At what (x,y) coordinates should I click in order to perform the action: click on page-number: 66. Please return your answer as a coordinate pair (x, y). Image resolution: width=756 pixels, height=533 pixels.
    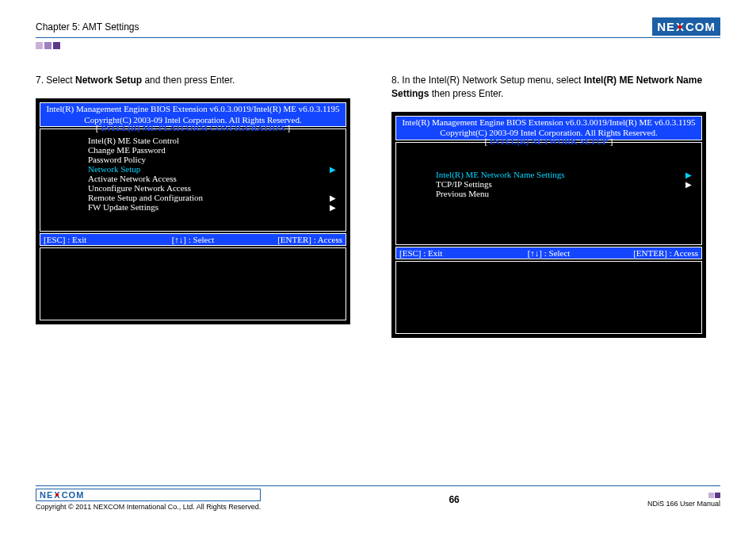
    Looking at the image, I should click on (453, 500).